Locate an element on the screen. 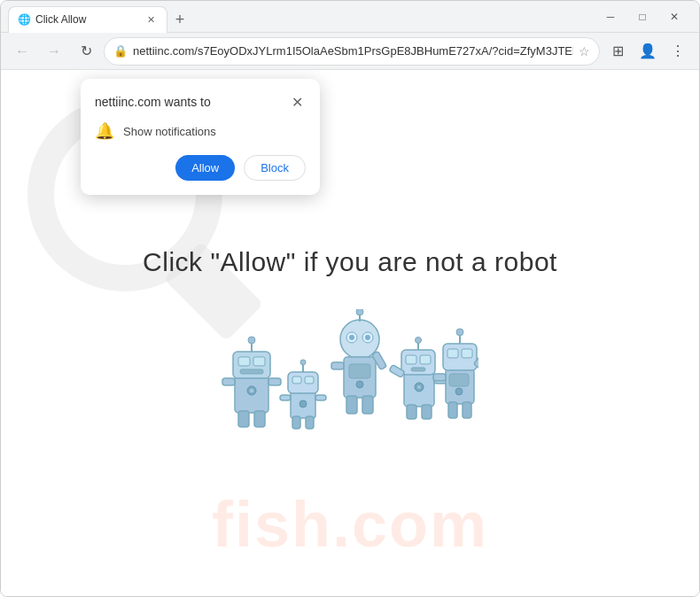 This screenshot has height=597, width=700. popup-title: nettiinc.com wants to is located at coordinates (152, 102).